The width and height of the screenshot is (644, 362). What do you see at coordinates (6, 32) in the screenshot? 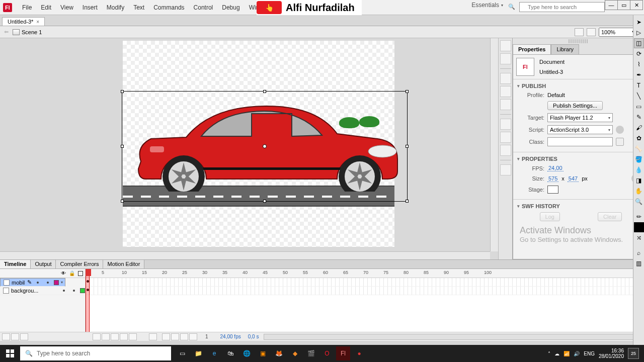
I see `back-icon: ⬅` at bounding box center [6, 32].